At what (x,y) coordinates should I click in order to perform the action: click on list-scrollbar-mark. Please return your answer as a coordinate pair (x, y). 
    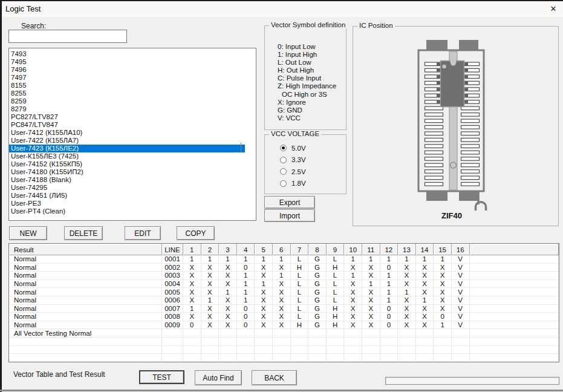
    Looking at the image, I should click on (241, 148).